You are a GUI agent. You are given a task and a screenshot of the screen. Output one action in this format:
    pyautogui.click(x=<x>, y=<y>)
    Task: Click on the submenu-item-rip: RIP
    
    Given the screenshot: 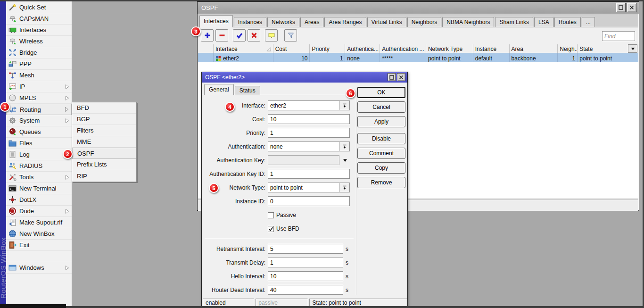 What is the action you would take?
    pyautogui.click(x=104, y=176)
    